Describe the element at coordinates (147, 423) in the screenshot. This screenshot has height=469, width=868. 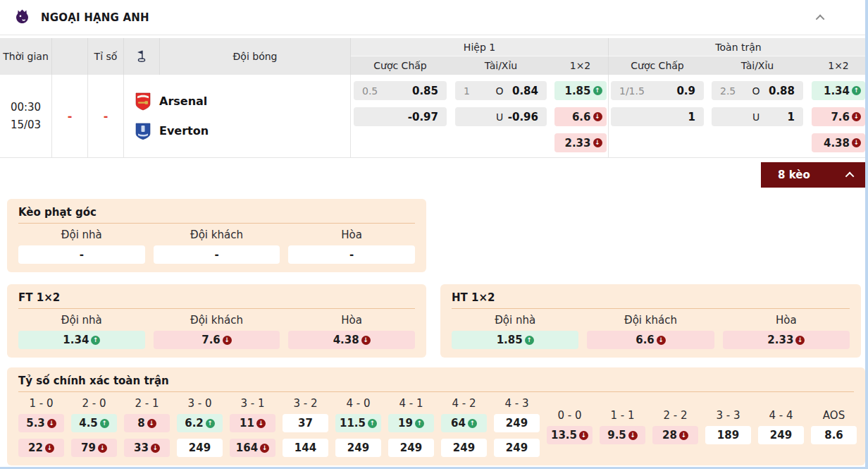
I see `score-odds-2-1-a: 8` at that location.